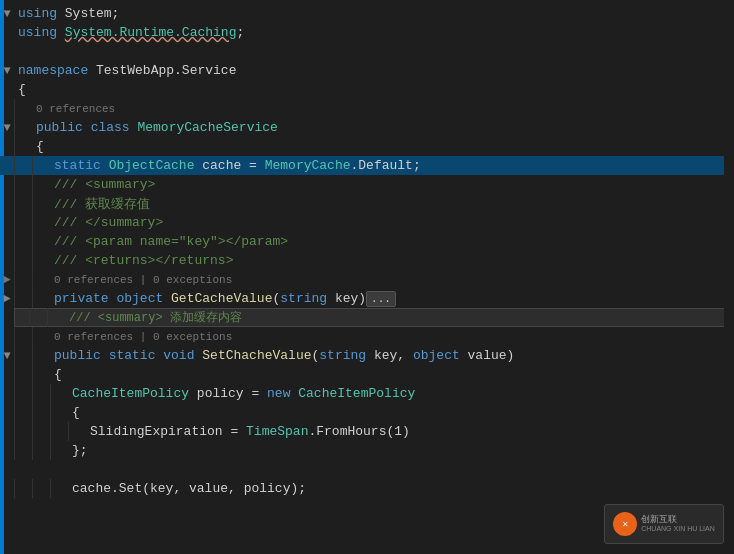  What do you see at coordinates (367, 128) in the screenshot?
I see `line: ▼public class MemoryCacheService` at bounding box center [367, 128].